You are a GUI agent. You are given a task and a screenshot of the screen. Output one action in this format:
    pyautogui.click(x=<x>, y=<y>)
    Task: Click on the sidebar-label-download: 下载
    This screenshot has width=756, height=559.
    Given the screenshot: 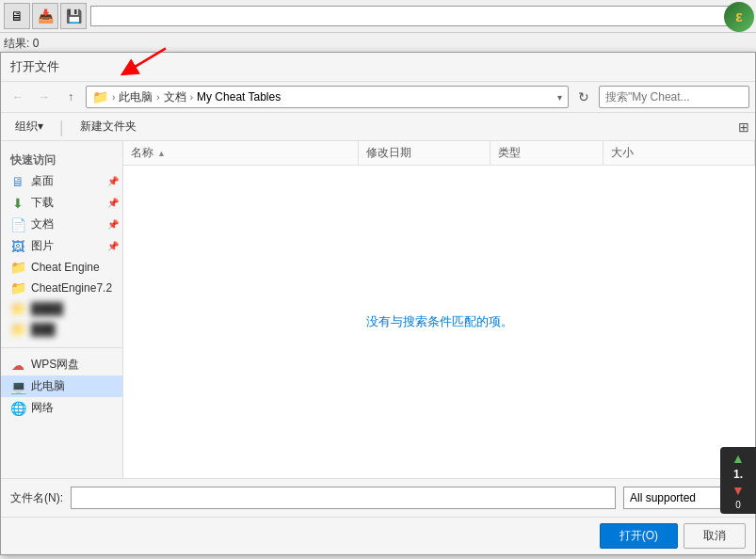 What is the action you would take?
    pyautogui.click(x=42, y=203)
    